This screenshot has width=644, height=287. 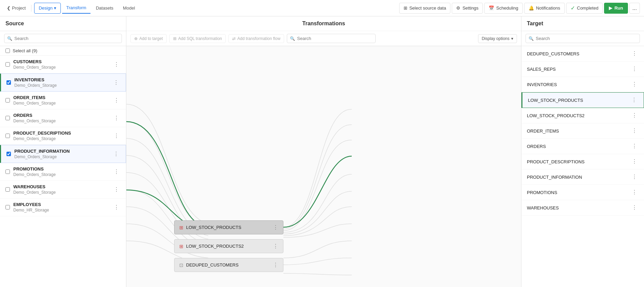 I want to click on transform-node-low-stock-products: ⊞ LOW_STOCK_PRODUCTS ⋮, so click(x=229, y=228).